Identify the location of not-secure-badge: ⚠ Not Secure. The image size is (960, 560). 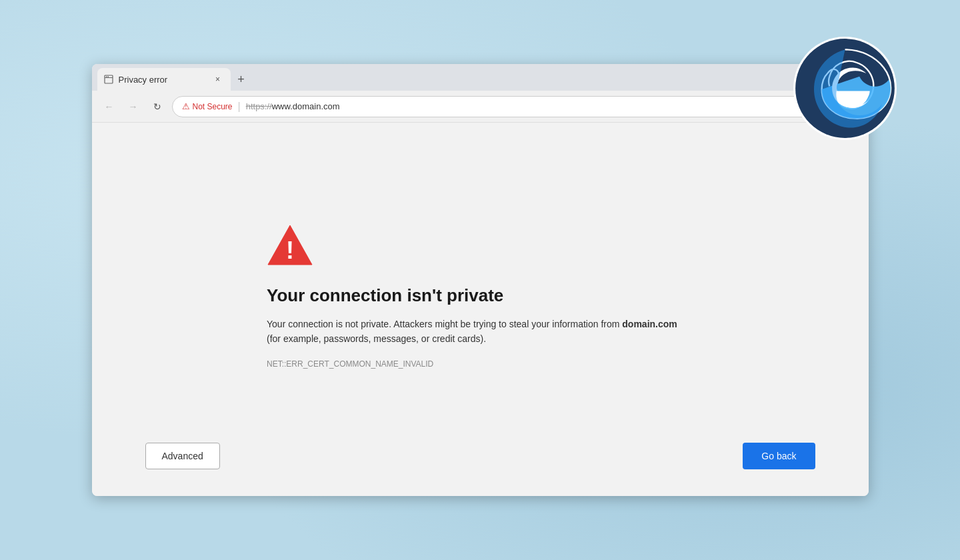
(207, 107).